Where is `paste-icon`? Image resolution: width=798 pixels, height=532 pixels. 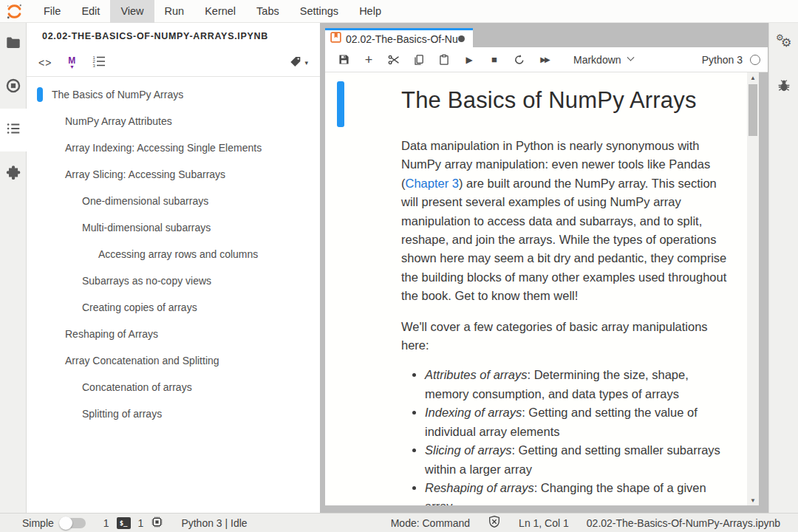 paste-icon is located at coordinates (444, 60).